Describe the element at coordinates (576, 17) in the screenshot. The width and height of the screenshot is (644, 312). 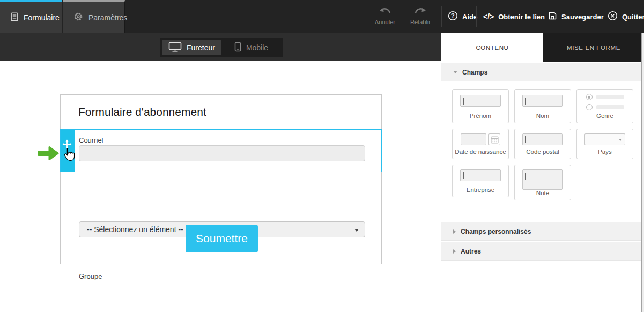
I see `save-button: Sauvegarder` at that location.